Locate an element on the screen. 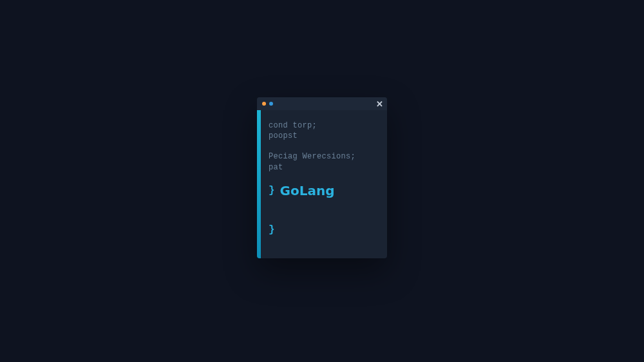  traffic-dot-orange is located at coordinates (264, 104).